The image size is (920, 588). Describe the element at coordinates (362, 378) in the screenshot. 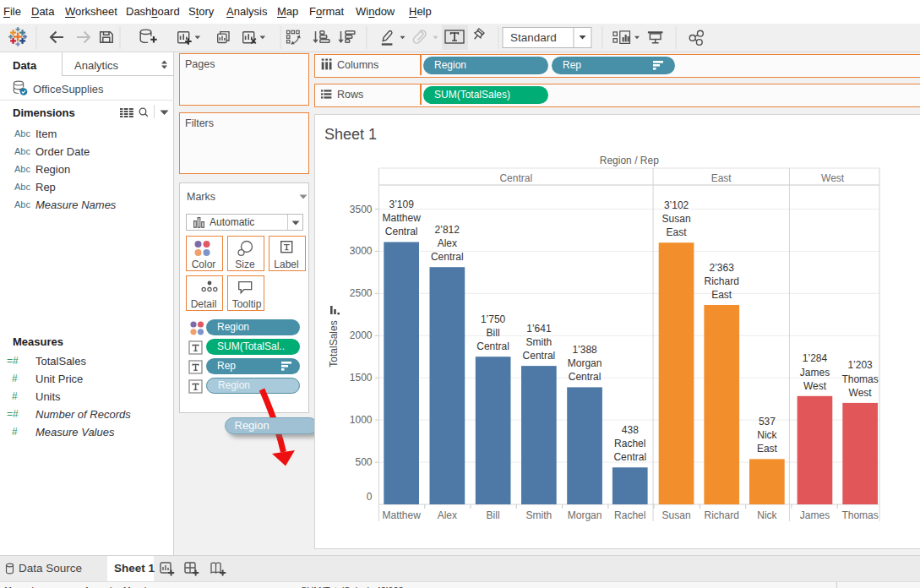

I see `svg-text: 1500` at that location.